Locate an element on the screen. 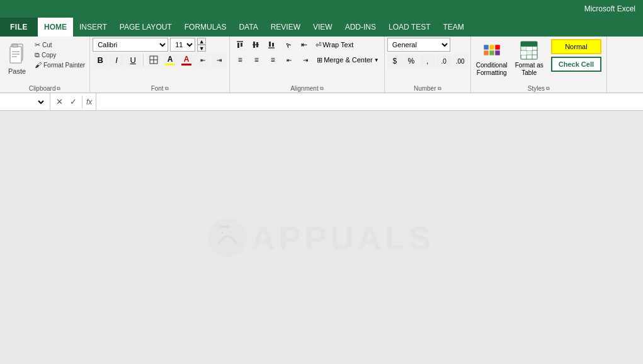 The image size is (643, 364). borders-button is located at coordinates (154, 60).